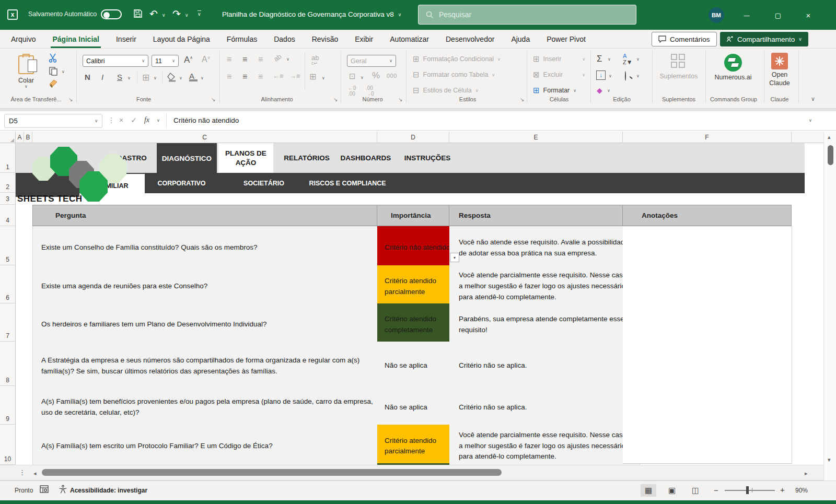 The width and height of the screenshot is (836, 504). I want to click on font-name-select: Calibri∨, so click(115, 61).